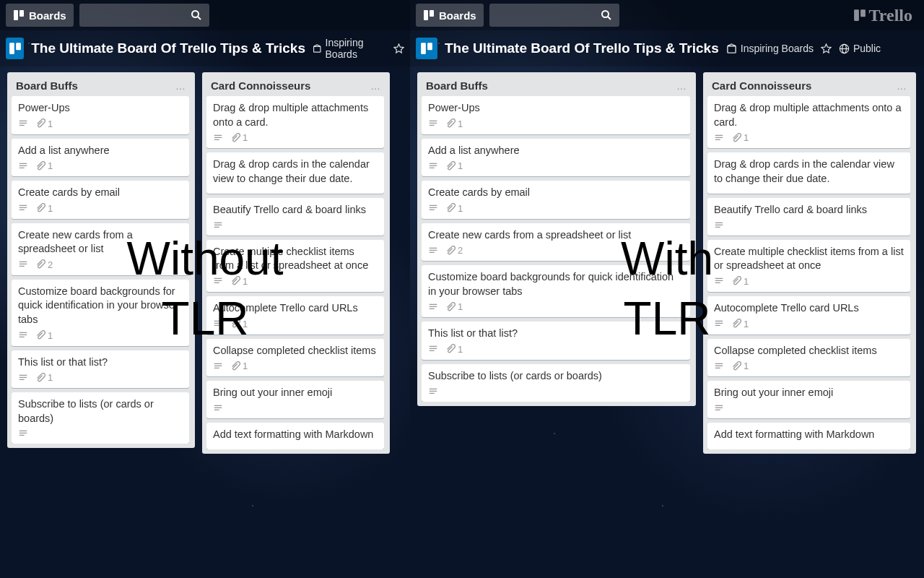 The height and width of the screenshot is (578, 924). I want to click on attachment-badge: 2, so click(44, 264).